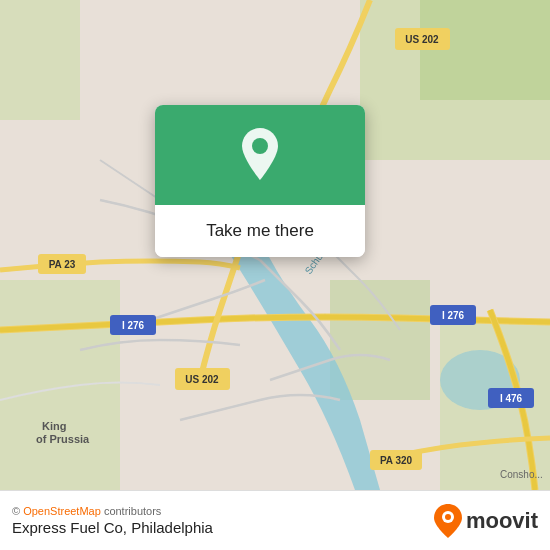 Image resolution: width=550 pixels, height=550 pixels. What do you see at coordinates (62, 511) in the screenshot?
I see `osm-link: OpenStreetMap` at bounding box center [62, 511].